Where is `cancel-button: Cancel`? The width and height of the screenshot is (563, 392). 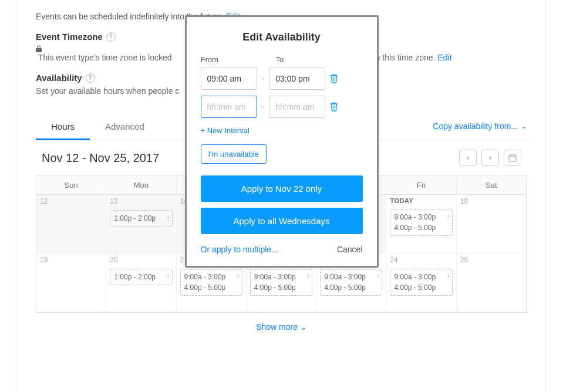
cancel-button: Cancel is located at coordinates (350, 249).